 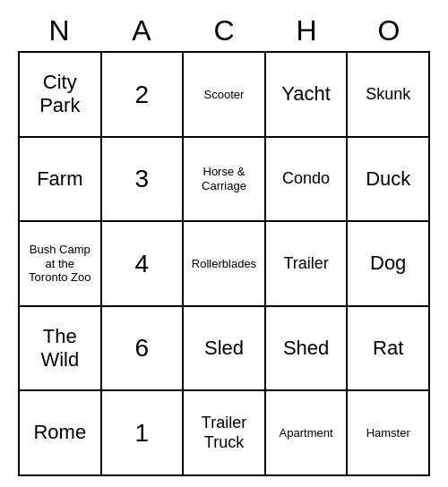 What do you see at coordinates (224, 264) in the screenshot?
I see `cell-text-row2-col2: Rollerblades` at bounding box center [224, 264].